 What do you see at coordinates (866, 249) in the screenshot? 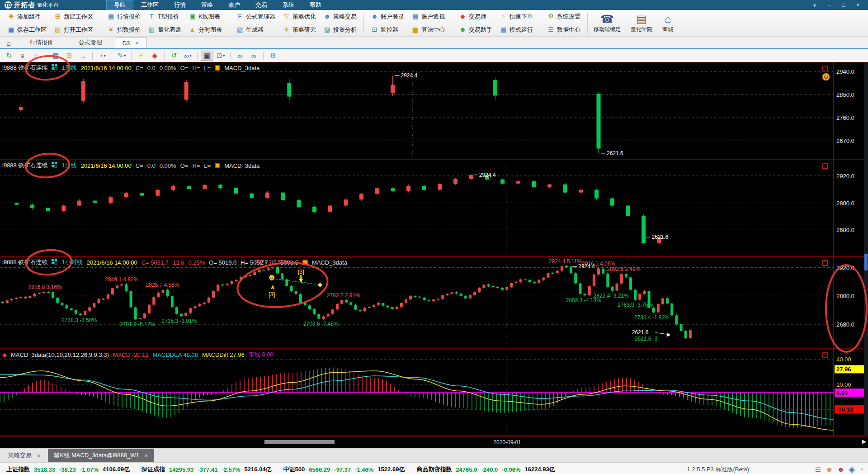
I see `chart-vertical-scrollbar` at bounding box center [866, 249].